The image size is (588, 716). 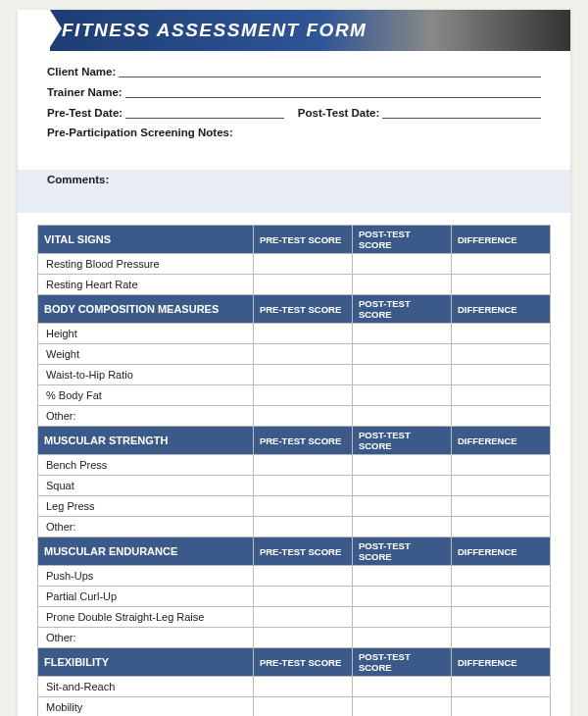 I want to click on metric-label: Bench Press, so click(x=146, y=465).